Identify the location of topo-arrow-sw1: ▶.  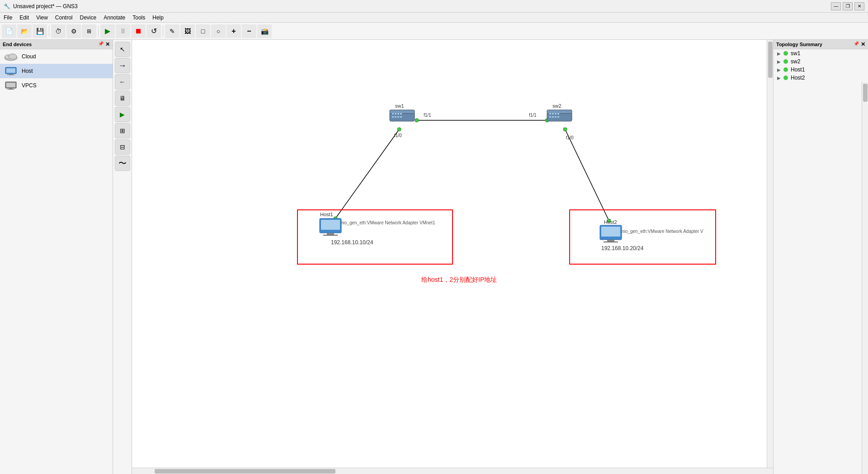
(779, 53).